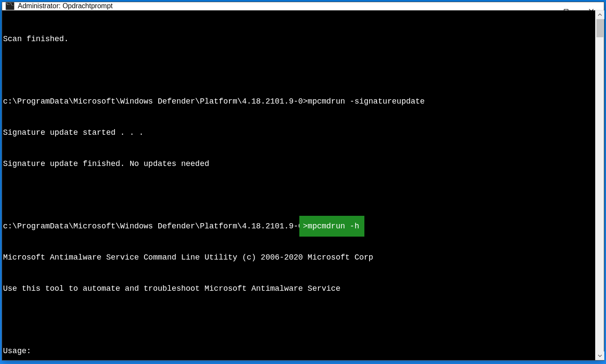 The image size is (606, 364). What do you see at coordinates (65, 6) in the screenshot?
I see `window-title: Administrator: Opdrachtprompt` at bounding box center [65, 6].